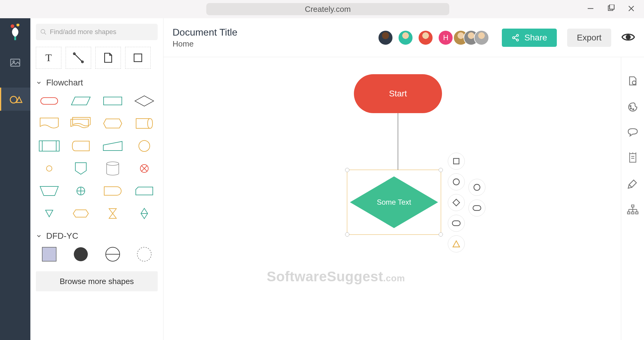 The height and width of the screenshot is (340, 644). Describe the element at coordinates (456, 203) in the screenshot. I see `suggest-diamond` at that location.